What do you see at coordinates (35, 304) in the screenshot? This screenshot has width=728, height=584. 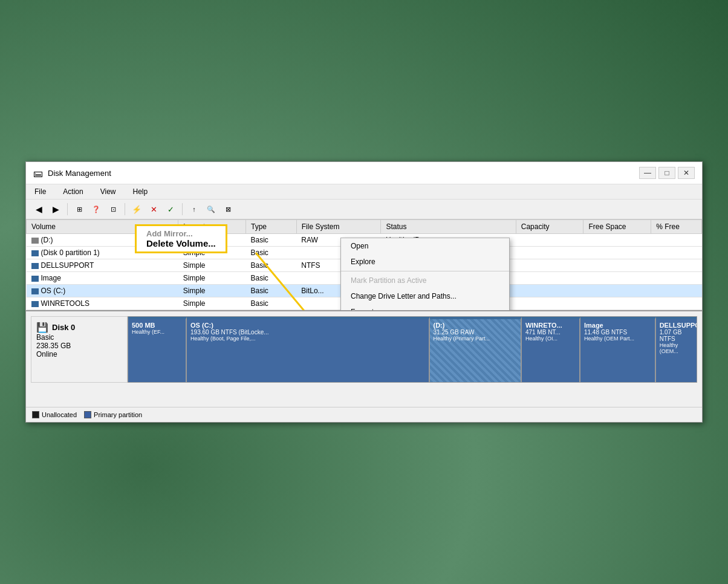 I see `vol-icon-winre` at bounding box center [35, 304].